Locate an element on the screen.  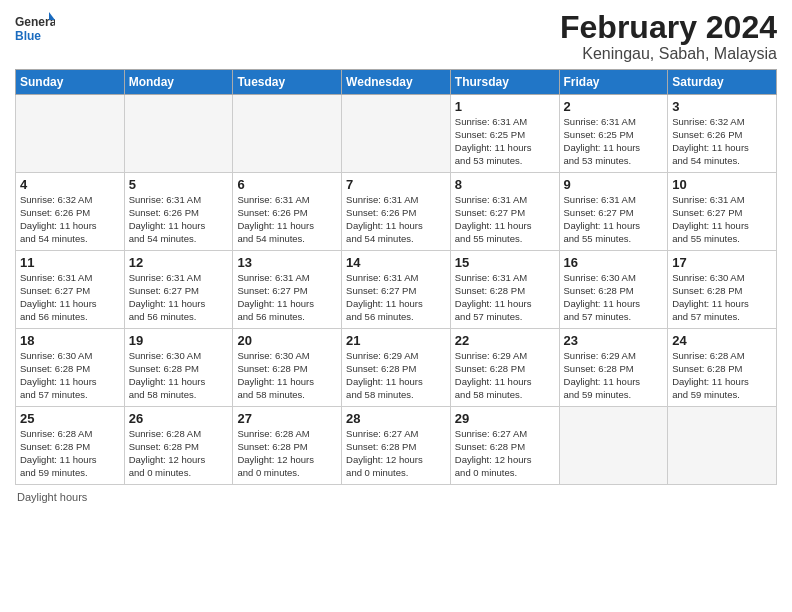
col-header-sunday: Sunday is located at coordinates (70, 82).